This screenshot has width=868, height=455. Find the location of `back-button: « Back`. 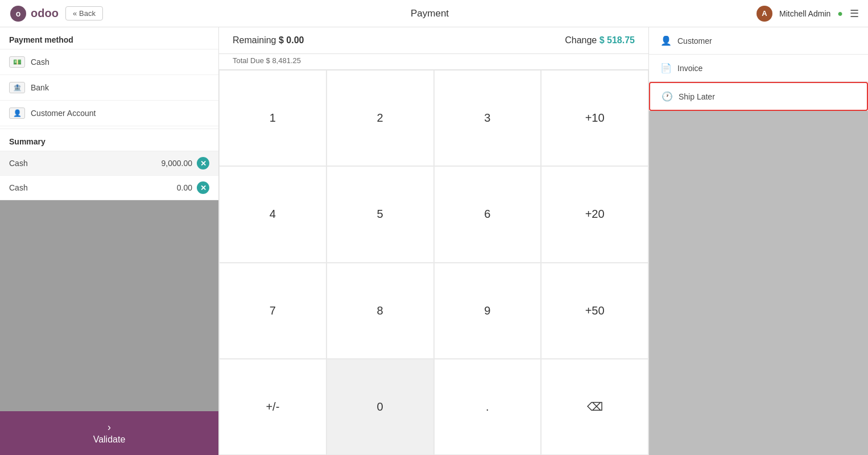

back-button: « Back is located at coordinates (84, 14).